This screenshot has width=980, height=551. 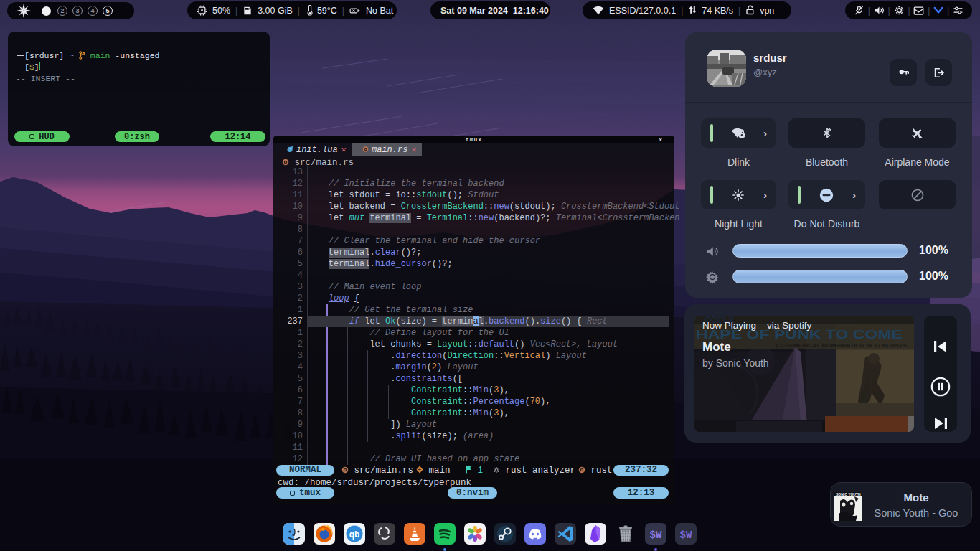 I want to click on svg-text: SONIC YOUTH, so click(x=848, y=494).